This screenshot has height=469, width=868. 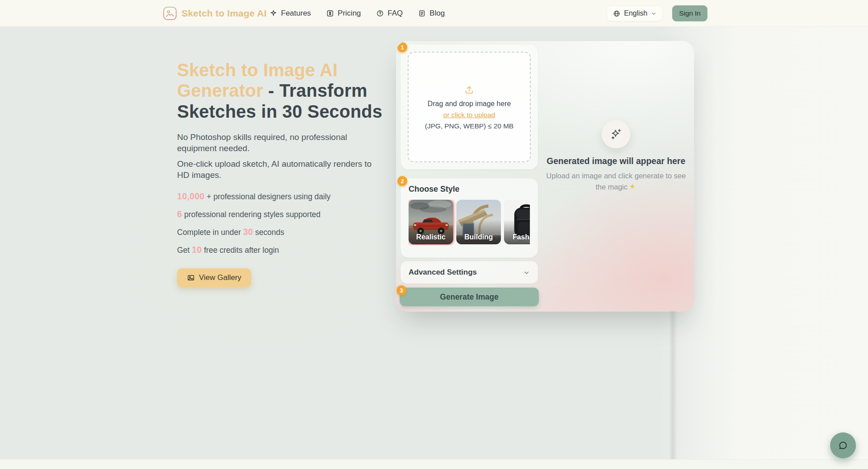 What do you see at coordinates (635, 13) in the screenshot?
I see `language-selector: English` at bounding box center [635, 13].